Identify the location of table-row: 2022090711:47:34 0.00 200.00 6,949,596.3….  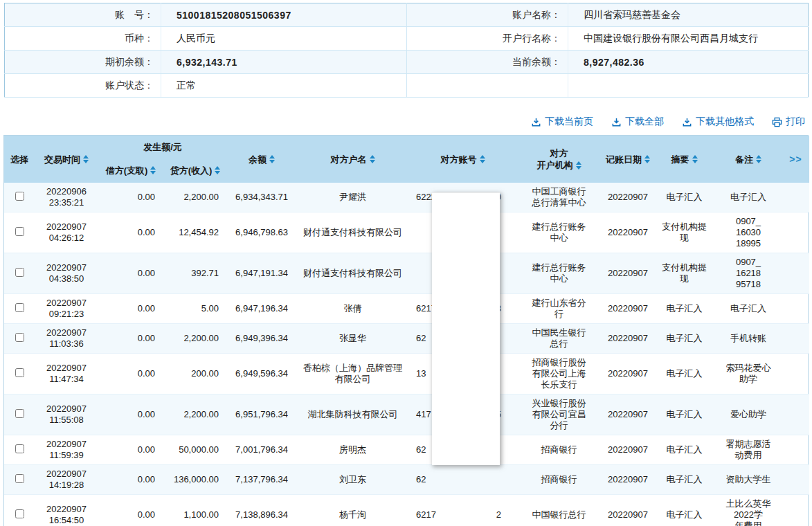
(407, 374).